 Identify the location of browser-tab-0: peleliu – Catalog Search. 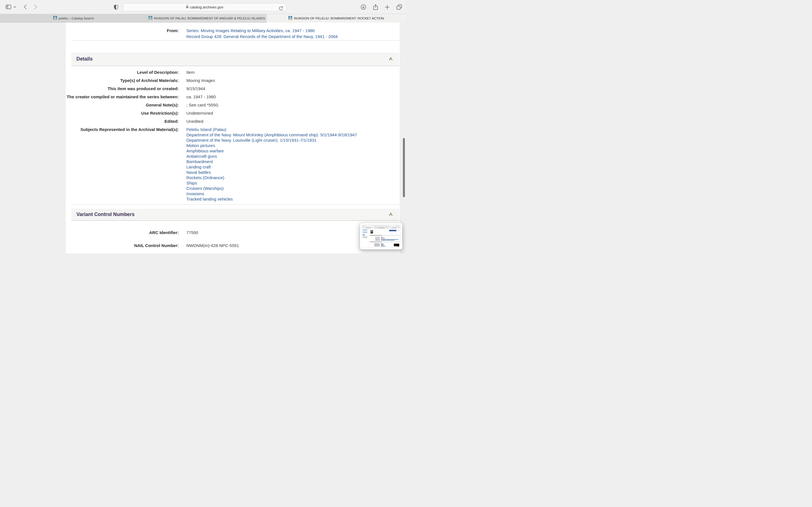
(74, 18).